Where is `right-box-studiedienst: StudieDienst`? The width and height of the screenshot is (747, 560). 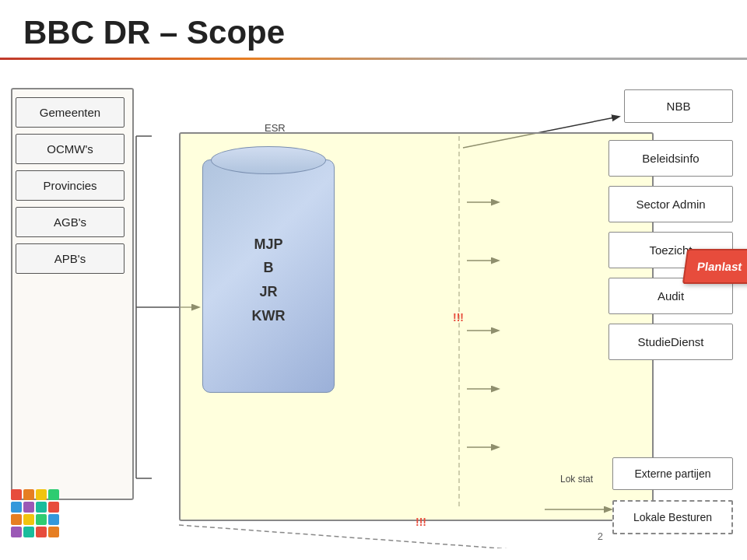
right-box-studiedienst: StudieDienst is located at coordinates (671, 342).